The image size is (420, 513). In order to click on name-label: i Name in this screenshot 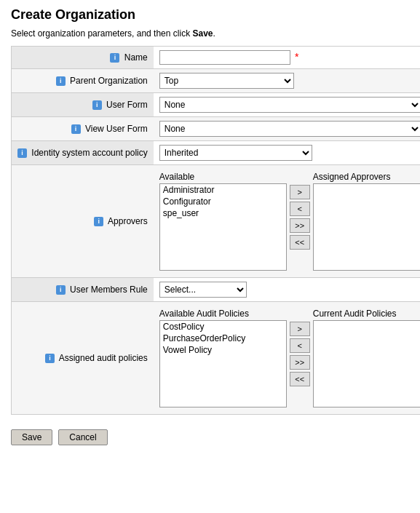, I will do `click(83, 58)`.